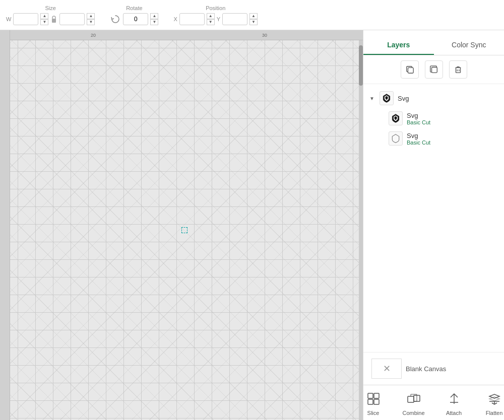  I want to click on layer-group-svg: ▼ Svg, so click(433, 118).